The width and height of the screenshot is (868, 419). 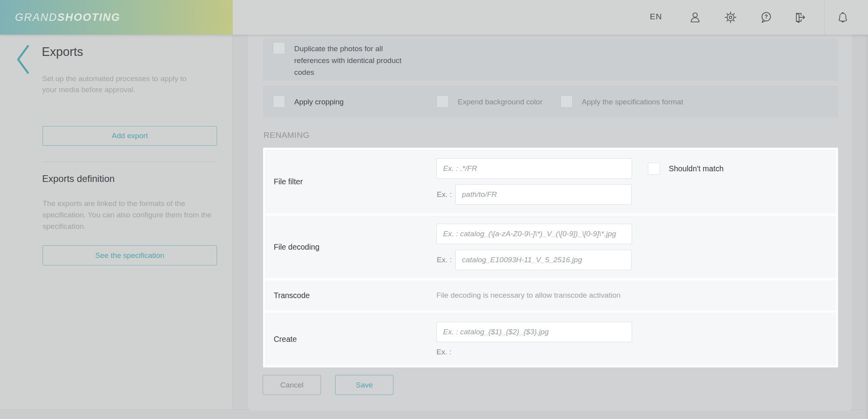 I want to click on page-title: Exports, so click(x=62, y=52).